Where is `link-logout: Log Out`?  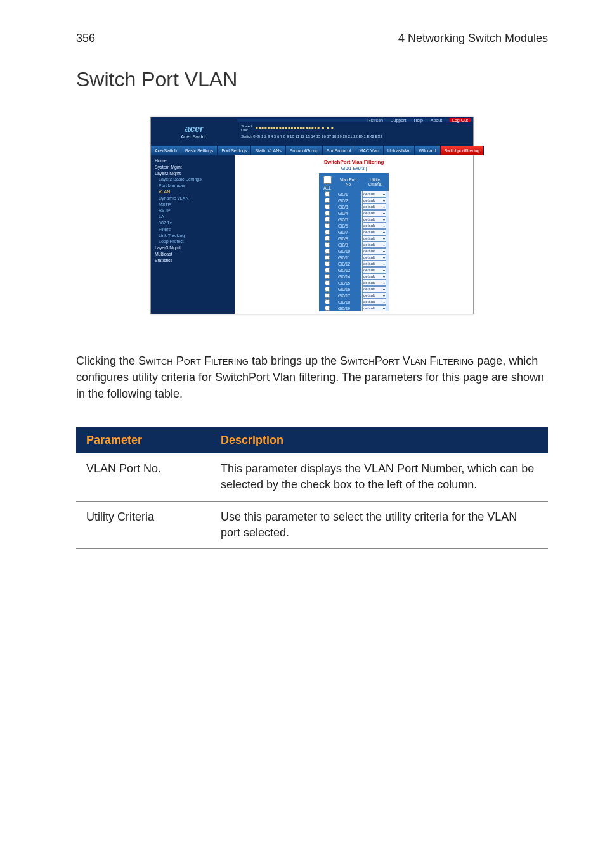 link-logout: Log Out is located at coordinates (460, 120).